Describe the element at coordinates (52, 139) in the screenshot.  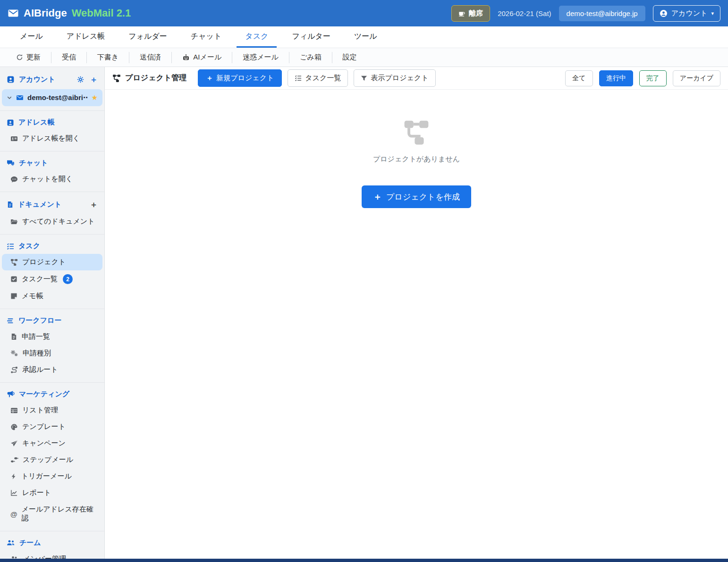
I see `sidebar-item-open-addressbook: アドレス帳を開く` at that location.